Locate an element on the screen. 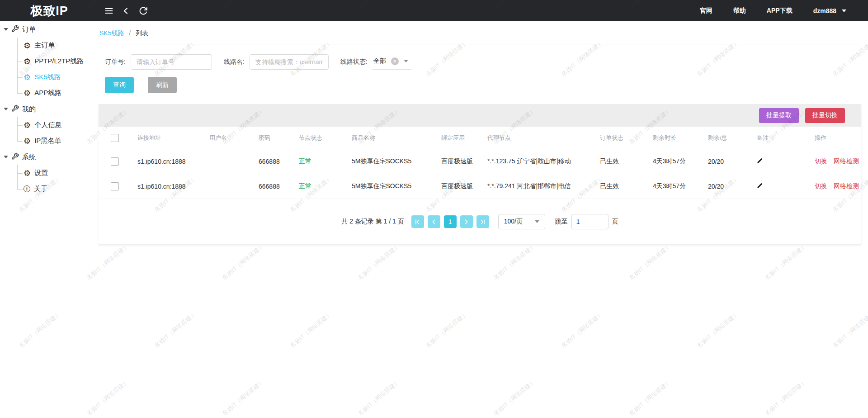 The image size is (868, 418). info-icon: i is located at coordinates (27, 189).